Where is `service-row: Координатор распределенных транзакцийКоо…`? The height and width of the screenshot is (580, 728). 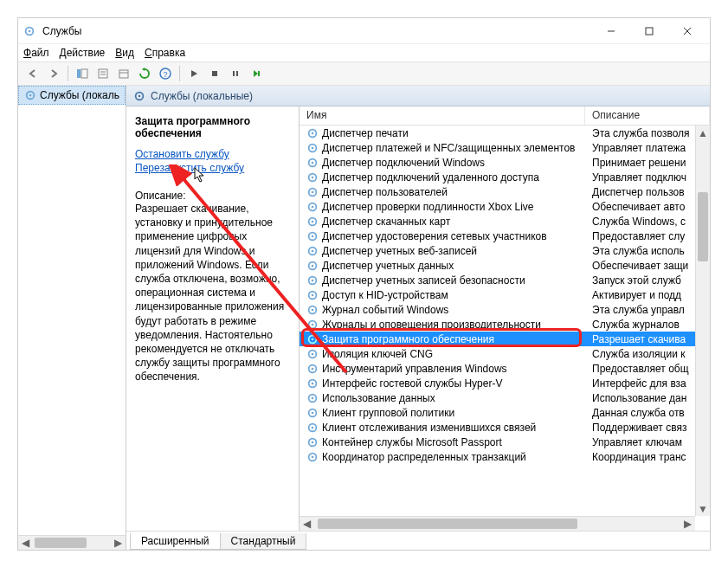
service-row: Координатор распределенных транзакцийКоо… is located at coordinates (505, 457).